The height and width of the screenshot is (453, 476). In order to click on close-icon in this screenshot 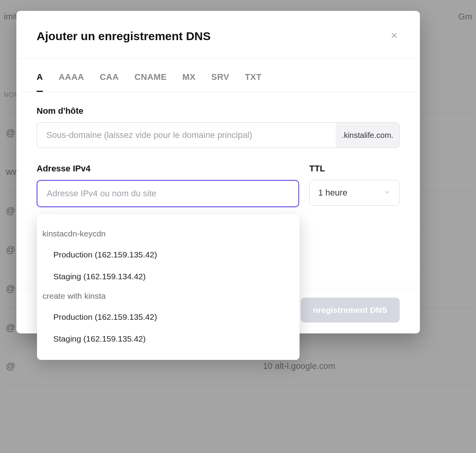, I will do `click(394, 36)`.